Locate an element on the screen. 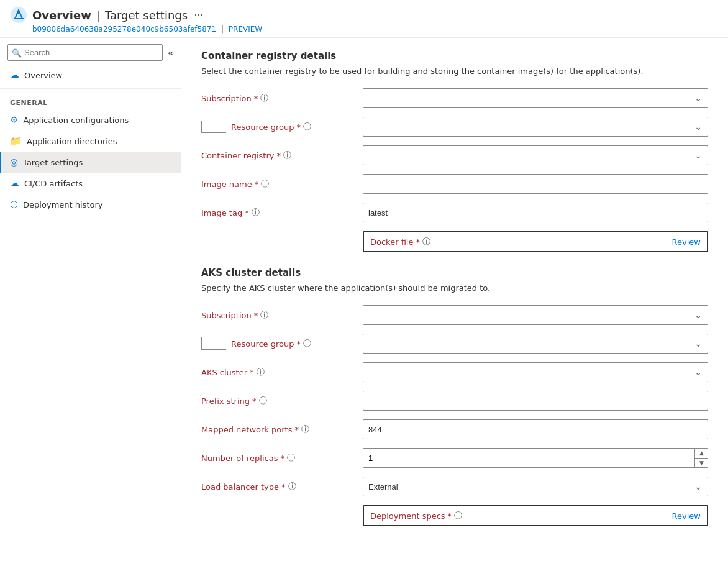 The height and width of the screenshot is (576, 728). mapped-ports-info: ⓘ is located at coordinates (306, 429).